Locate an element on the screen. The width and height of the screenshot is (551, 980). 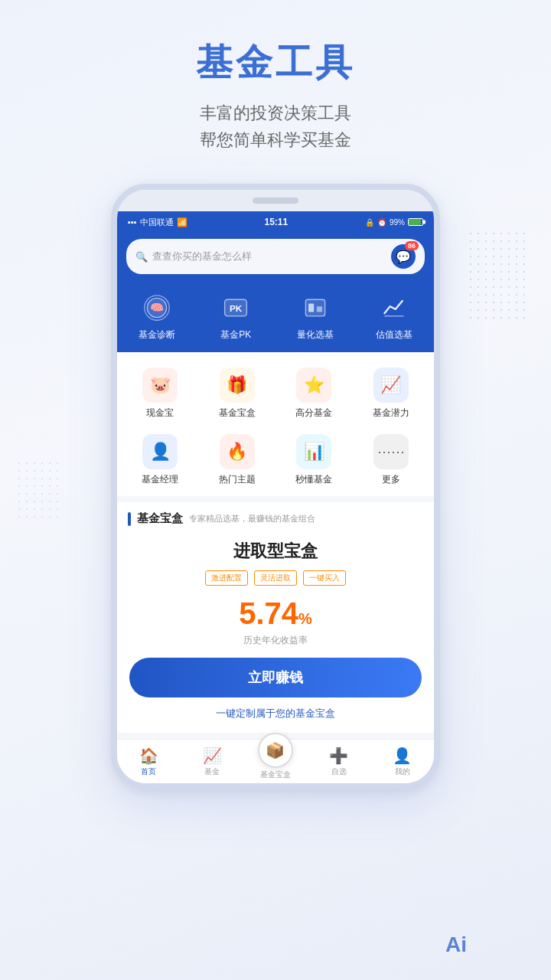
card-tags: 激进配置 灵活进取 一键买入 is located at coordinates (276, 578).